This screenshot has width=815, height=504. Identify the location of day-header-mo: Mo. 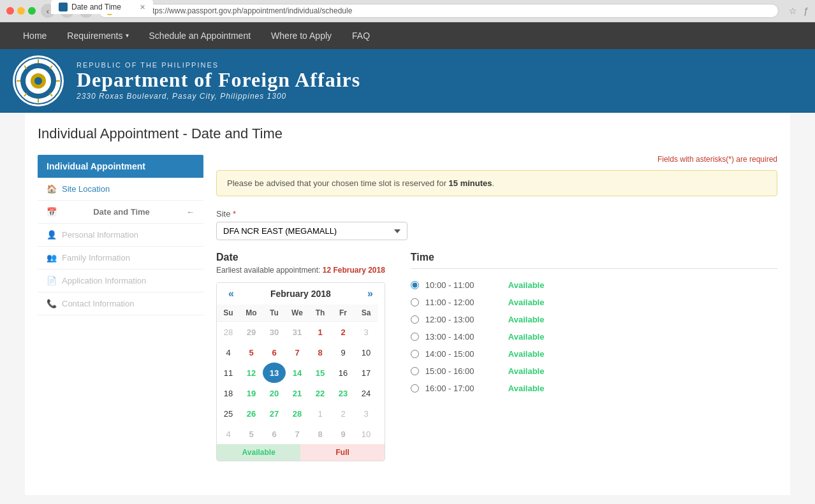
(251, 313).